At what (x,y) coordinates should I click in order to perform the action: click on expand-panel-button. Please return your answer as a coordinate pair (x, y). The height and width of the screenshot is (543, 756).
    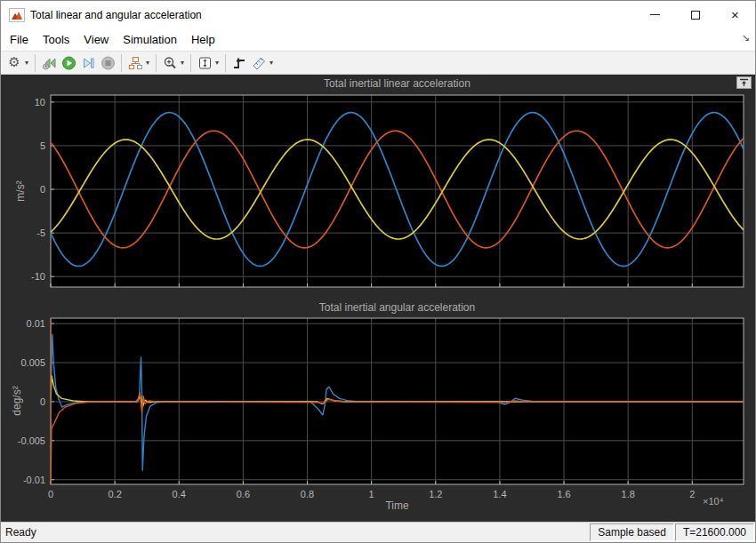
    Looking at the image, I should click on (744, 83).